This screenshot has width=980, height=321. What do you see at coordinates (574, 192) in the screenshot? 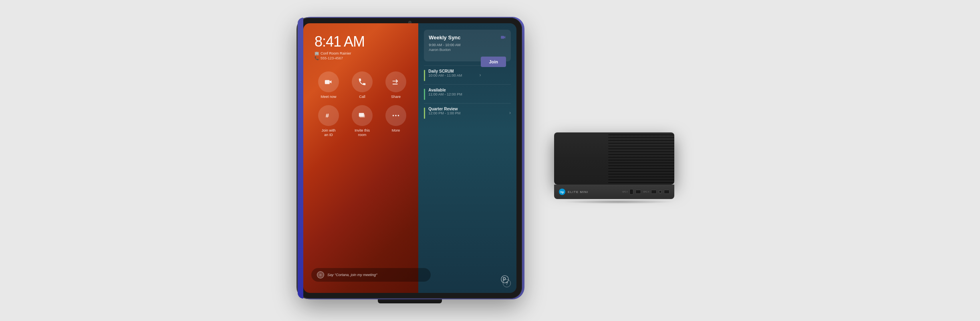
I see `hp-logo-area: hp ELITE MINI` at bounding box center [574, 192].